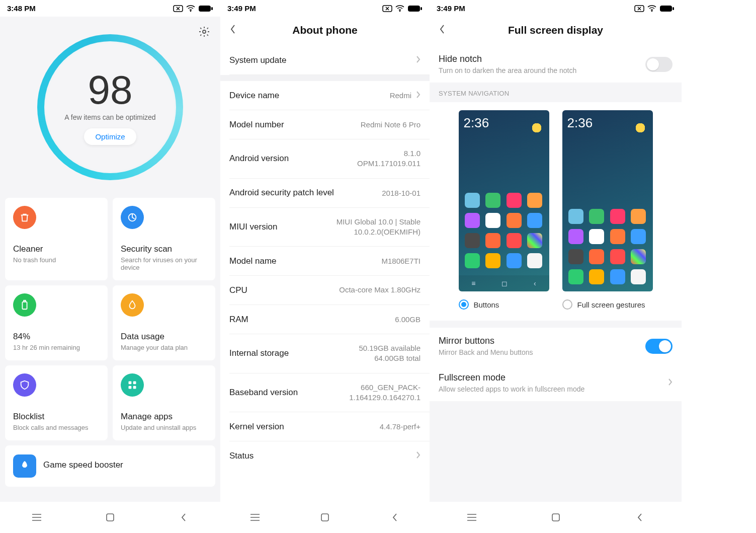 This screenshot has width=756, height=533. I want to click on security-patch-row: Android security patch level 2018-10-01, so click(329, 193).